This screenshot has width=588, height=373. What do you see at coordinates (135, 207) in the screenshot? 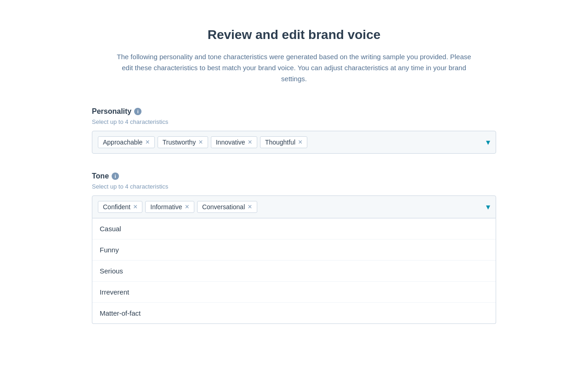
I see `tone-tag-remove-confident: ×` at bounding box center [135, 207].